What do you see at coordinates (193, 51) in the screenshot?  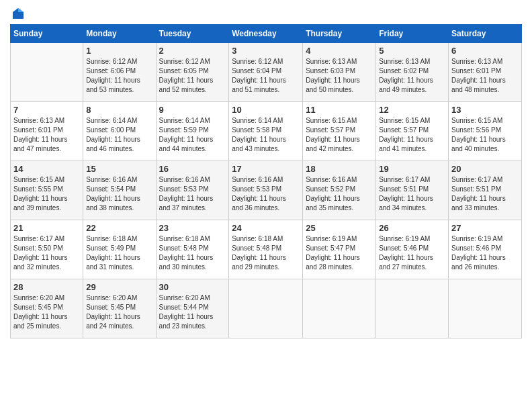 I see `day-number: 2` at bounding box center [193, 51].